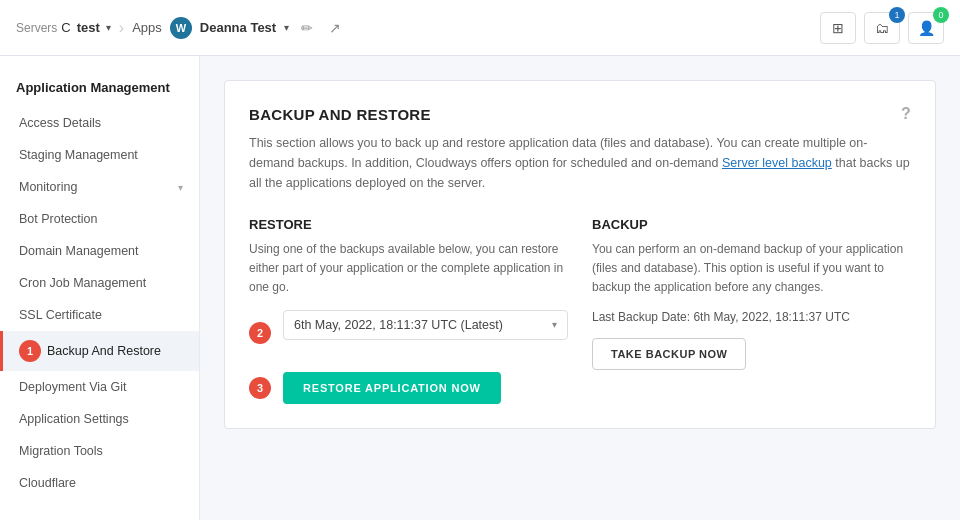  What do you see at coordinates (307, 28) in the screenshot?
I see `edit-icon: ✏` at bounding box center [307, 28].